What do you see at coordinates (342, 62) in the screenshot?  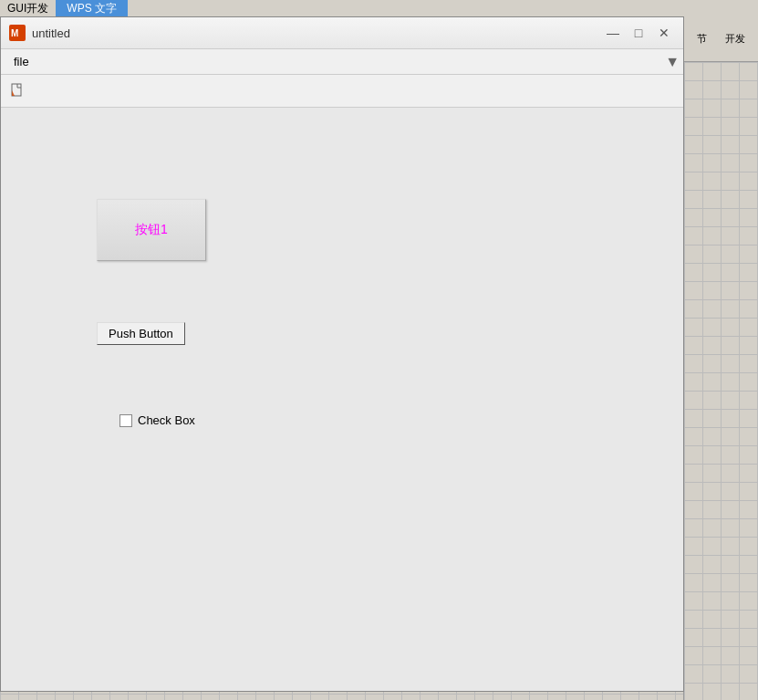 I see `menu-bar: file ▼` at bounding box center [342, 62].